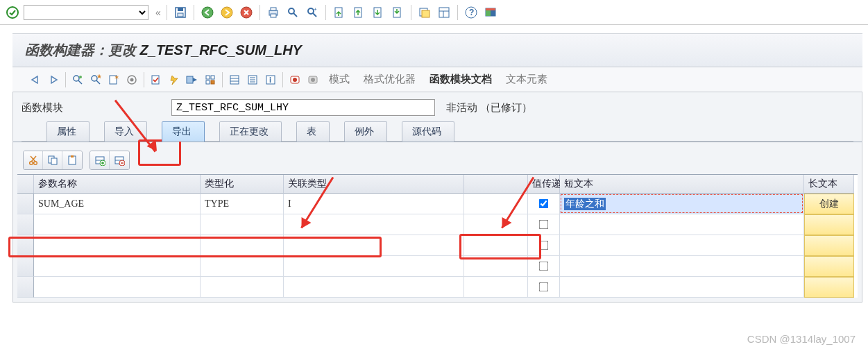 Image resolution: width=868 pixels, height=349 pixels. Describe the element at coordinates (227, 12) in the screenshot. I see `exit-icon` at that location.